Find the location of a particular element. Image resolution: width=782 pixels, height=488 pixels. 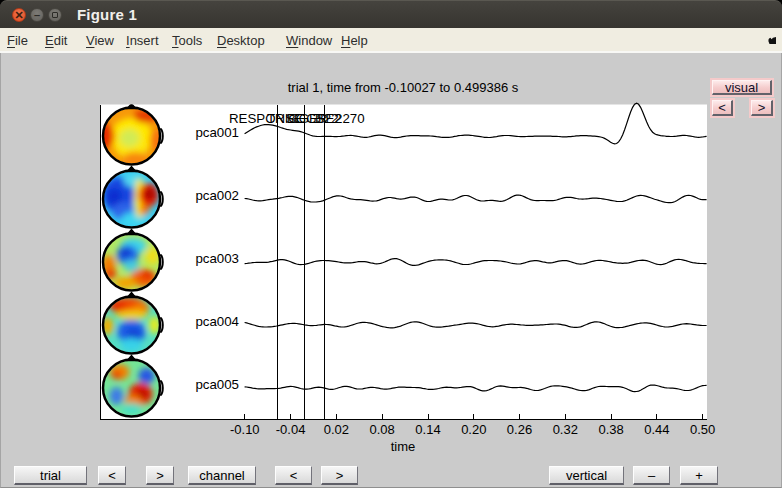

svg-text: 0.20 is located at coordinates (474, 430).